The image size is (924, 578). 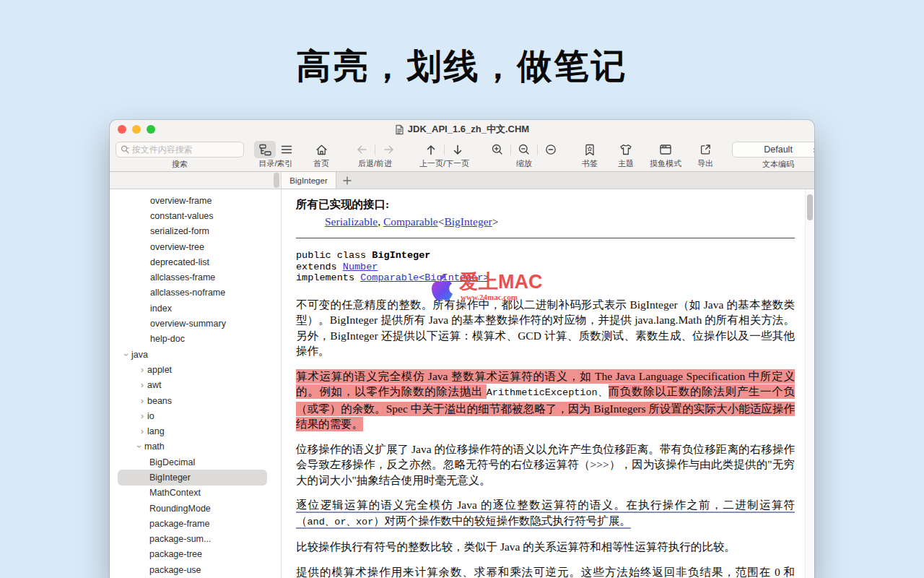 I want to click on sidebar-item-label: package-tree, so click(x=176, y=554).